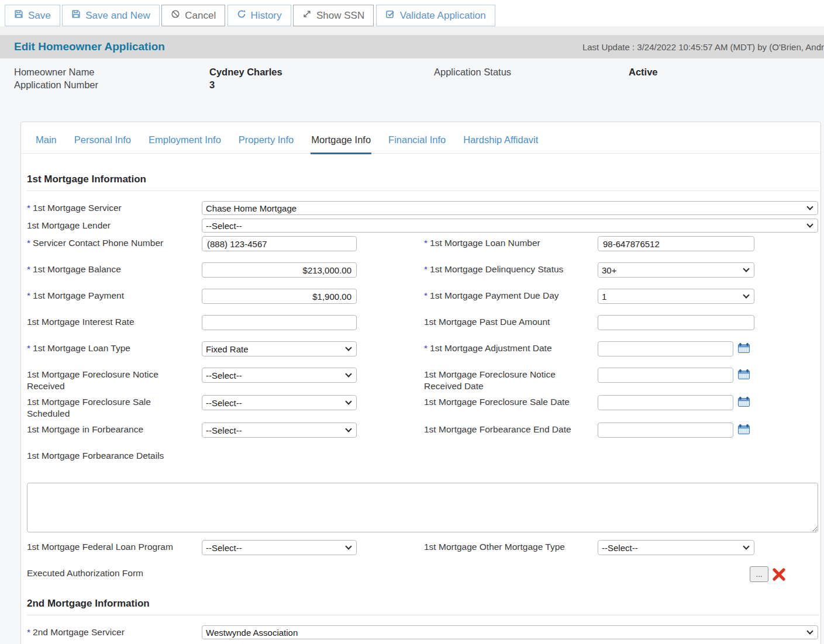  Describe the element at coordinates (46, 144) in the screenshot. I see `tab-main: Main` at that location.